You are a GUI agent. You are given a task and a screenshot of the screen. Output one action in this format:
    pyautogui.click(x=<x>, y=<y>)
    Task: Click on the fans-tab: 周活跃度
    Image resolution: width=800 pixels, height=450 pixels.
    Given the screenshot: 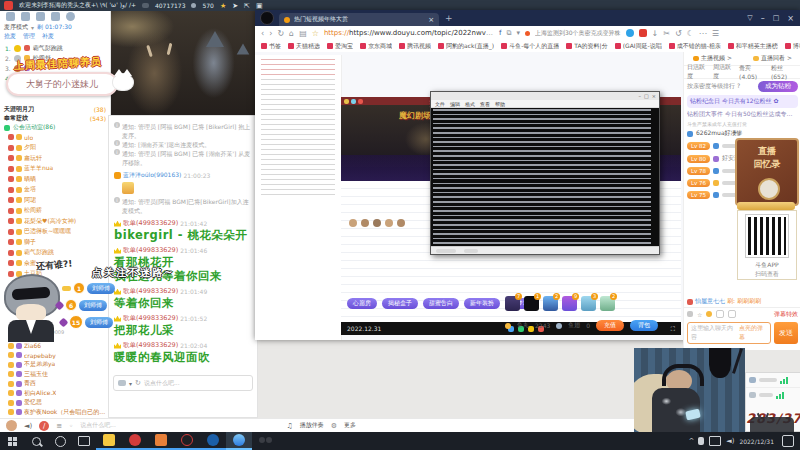 What is the action you would take?
    pyautogui.click(x=724, y=72)
    